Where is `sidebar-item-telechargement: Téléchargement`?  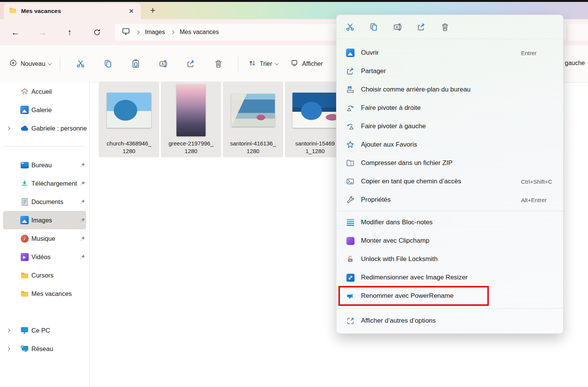 sidebar-item-telechargement: Téléchargement is located at coordinates (44, 183).